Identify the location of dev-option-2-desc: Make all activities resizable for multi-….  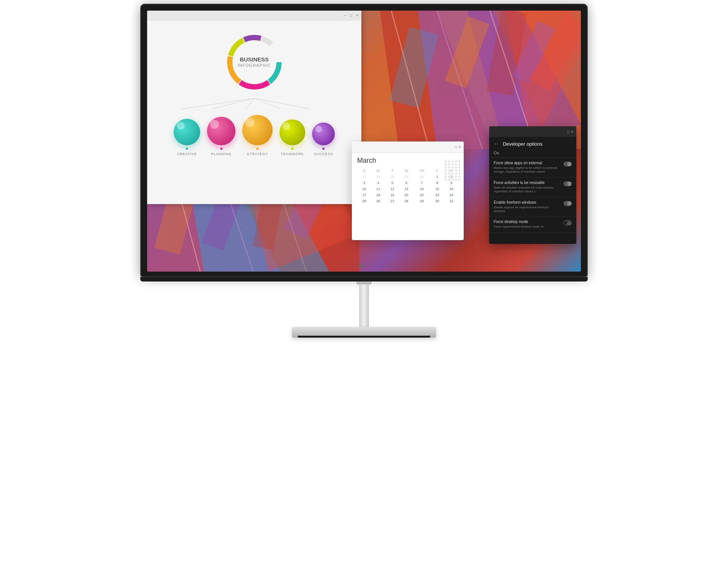
(527, 190).